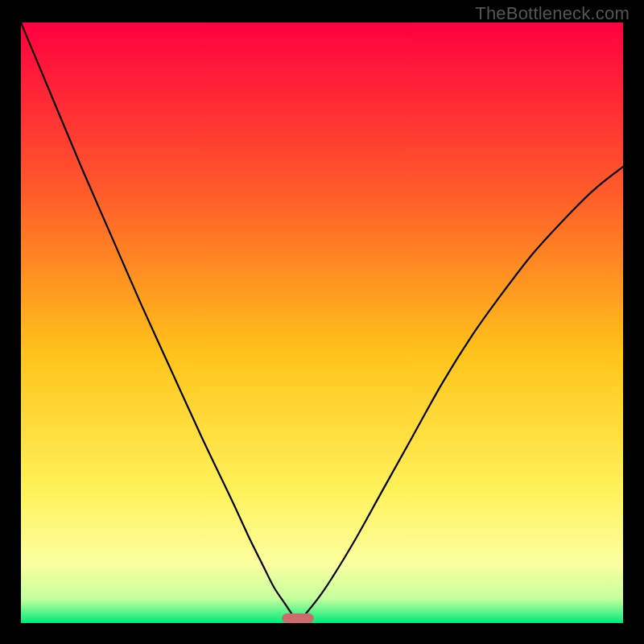 This screenshot has width=644, height=644. Describe the element at coordinates (298, 618) in the screenshot. I see `optimal-marker` at that location.